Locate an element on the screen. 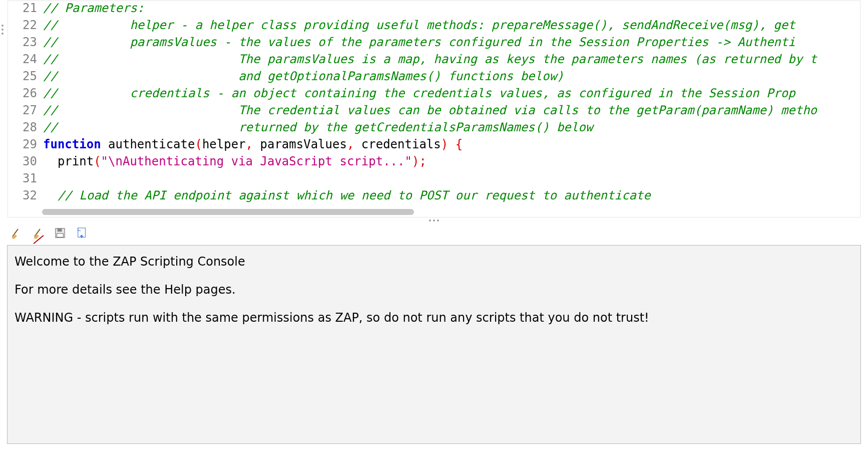  broom-icon is located at coordinates (16, 234).